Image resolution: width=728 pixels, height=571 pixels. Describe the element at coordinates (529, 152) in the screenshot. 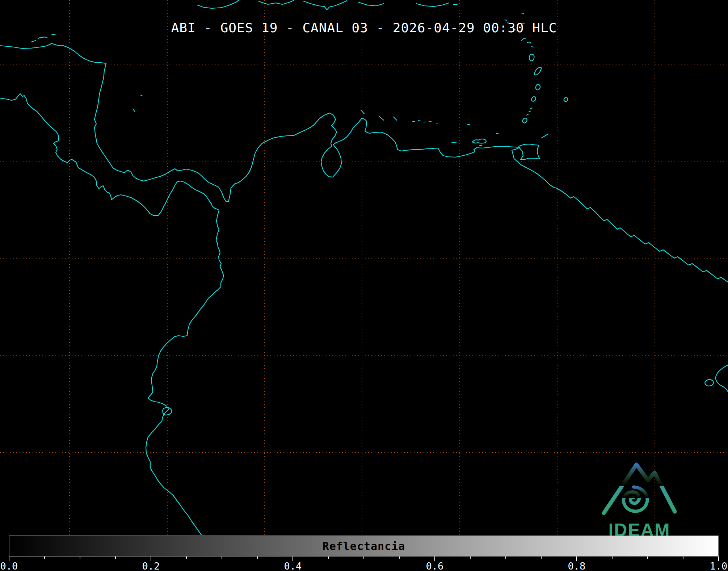

I see `coastline-trinidad` at that location.